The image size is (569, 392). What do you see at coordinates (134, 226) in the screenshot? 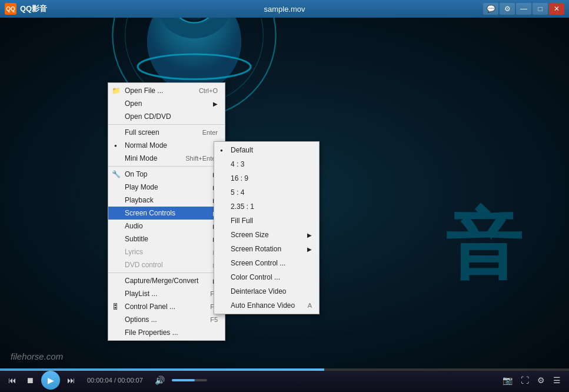
I see `menu-label-audio: Audio` at bounding box center [134, 226].